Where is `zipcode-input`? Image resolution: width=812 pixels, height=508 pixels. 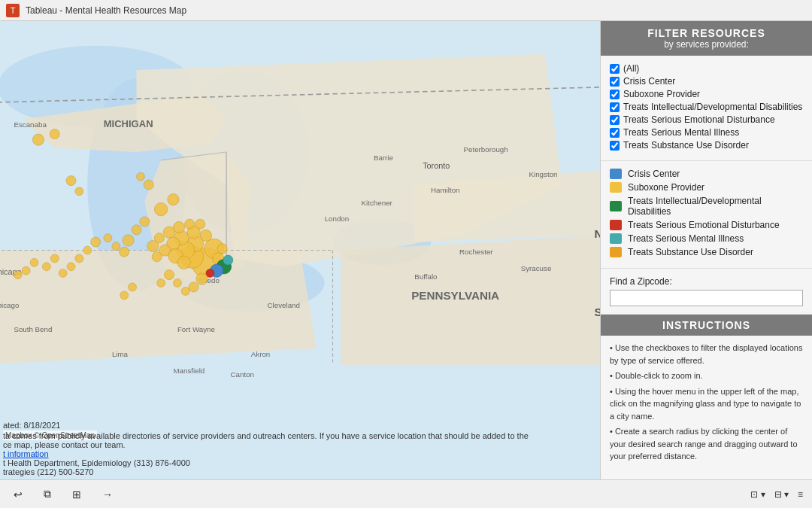
zipcode-input is located at coordinates (707, 298).